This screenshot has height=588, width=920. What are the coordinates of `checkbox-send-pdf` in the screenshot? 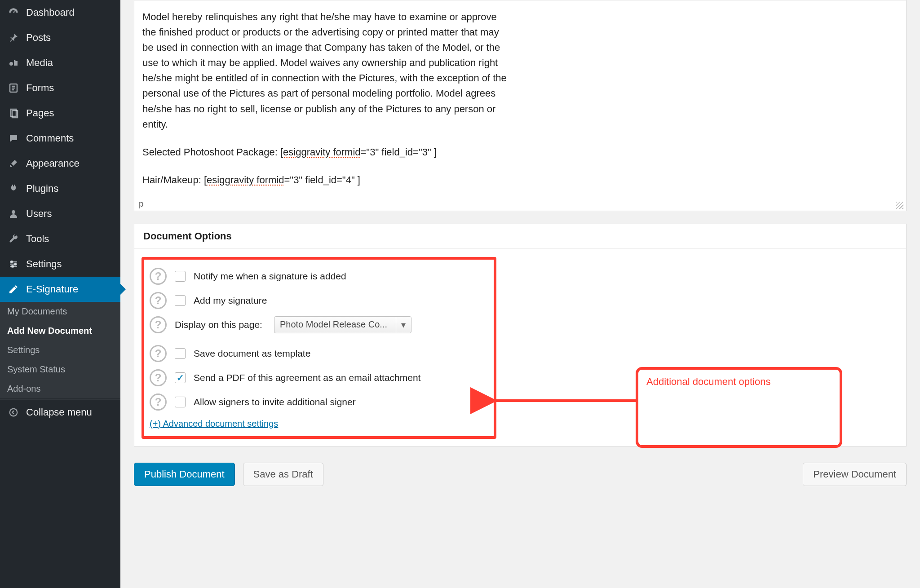 It's located at (180, 378).